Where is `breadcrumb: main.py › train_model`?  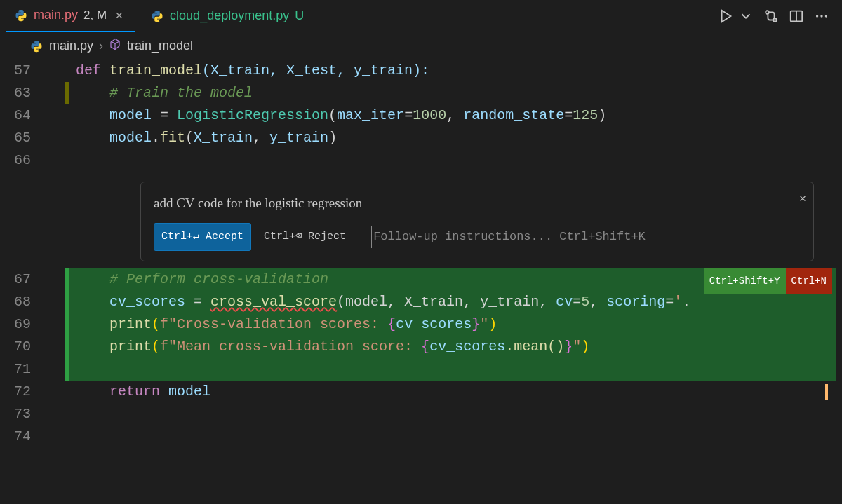
breadcrumb: main.py › train_model is located at coordinates (421, 46).